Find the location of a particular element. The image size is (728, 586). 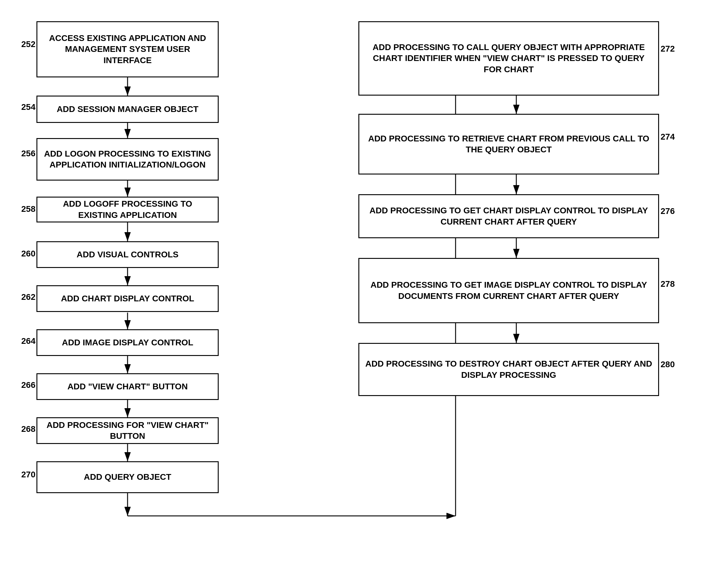

box-254: ADD SESSION MANAGER OBJECT is located at coordinates (128, 109).